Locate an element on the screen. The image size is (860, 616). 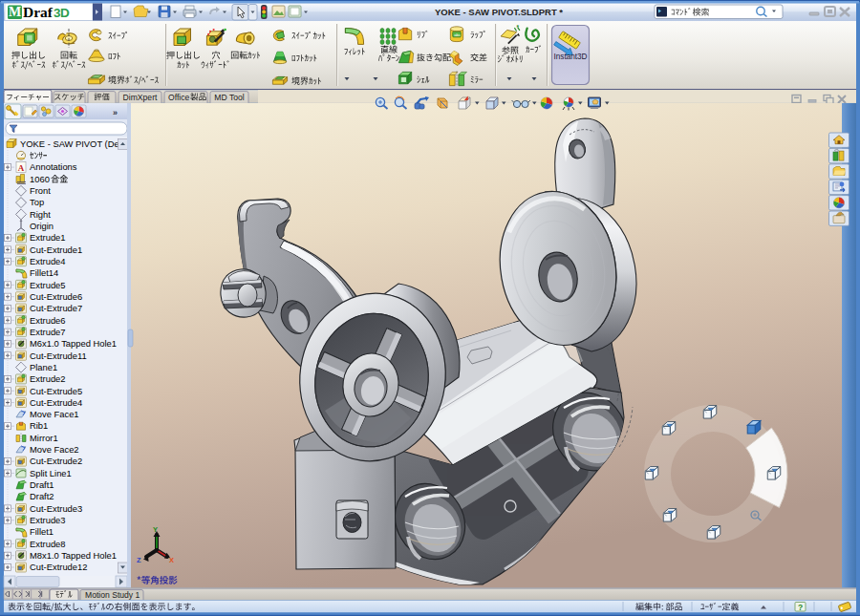
svg-text: Extrude4 is located at coordinates (48, 262).